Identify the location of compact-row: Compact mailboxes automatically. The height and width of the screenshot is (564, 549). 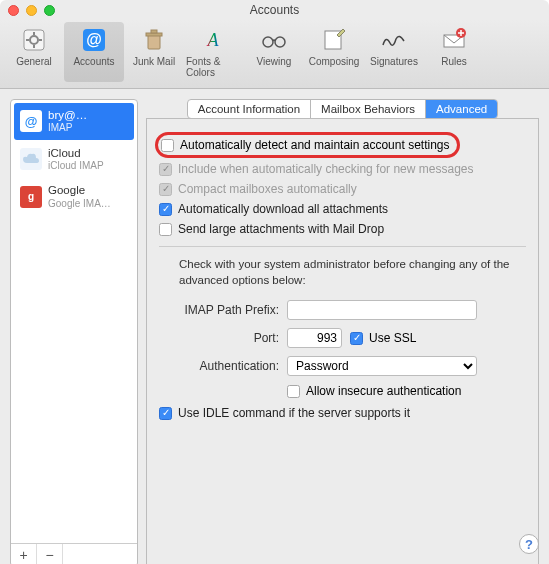
(342, 189).